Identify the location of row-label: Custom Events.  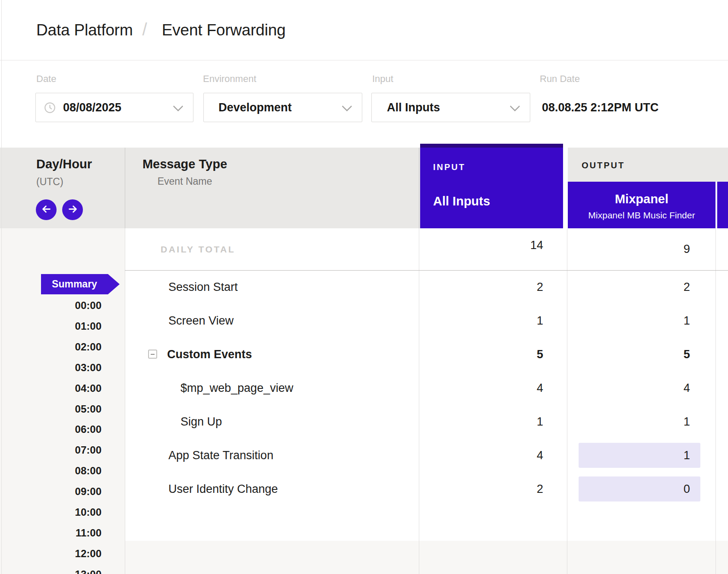
(210, 354).